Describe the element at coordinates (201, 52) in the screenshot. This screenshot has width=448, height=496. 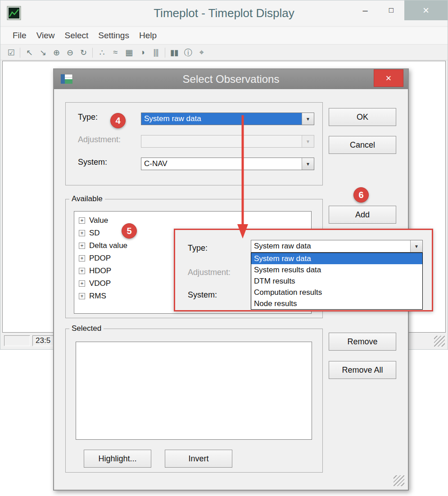
I see `cursor-target-icon: ⌖` at that location.